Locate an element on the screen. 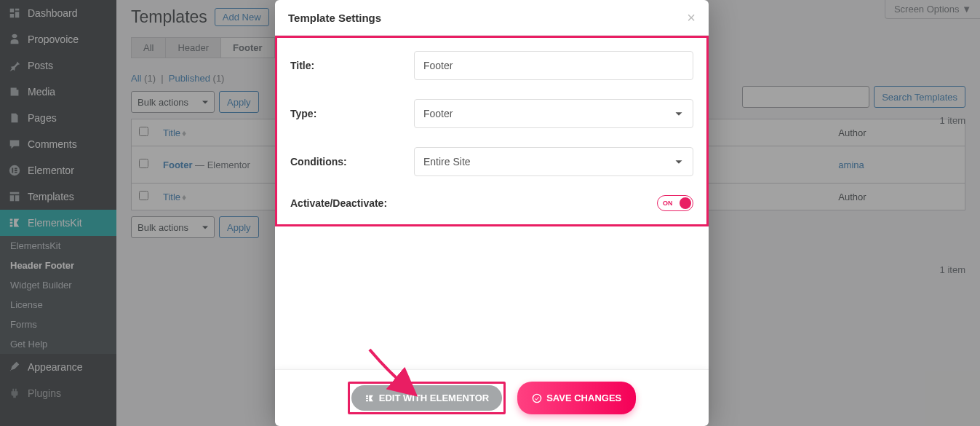 This screenshot has width=980, height=426. type-label: Type: is located at coordinates (352, 114).